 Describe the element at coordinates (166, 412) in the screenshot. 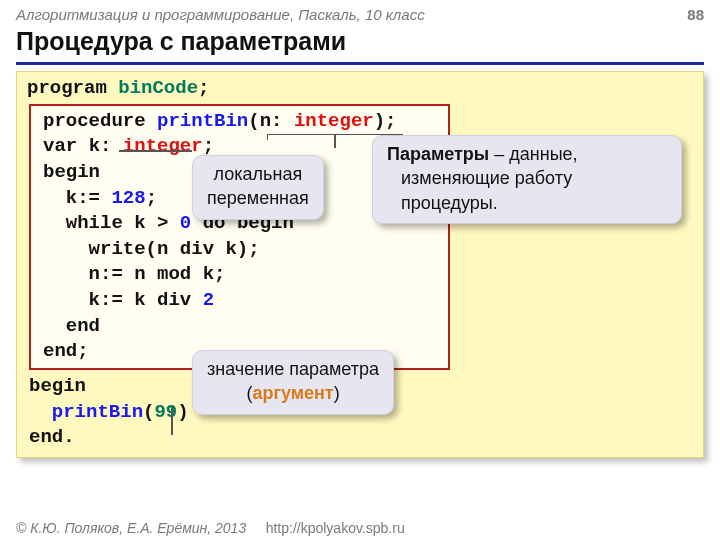

I see `call-arg-99: 99` at that location.